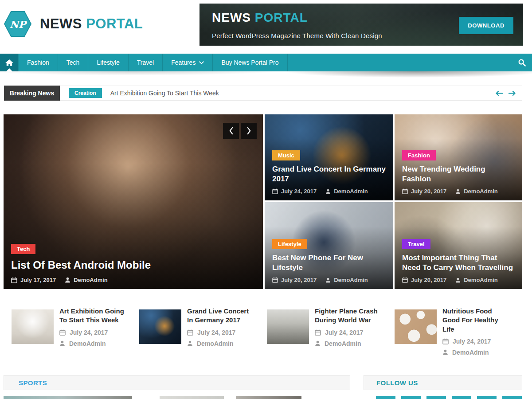 The height and width of the screenshot is (399, 532). I want to click on site-logo: NP NEWS PORTAL, so click(73, 24).